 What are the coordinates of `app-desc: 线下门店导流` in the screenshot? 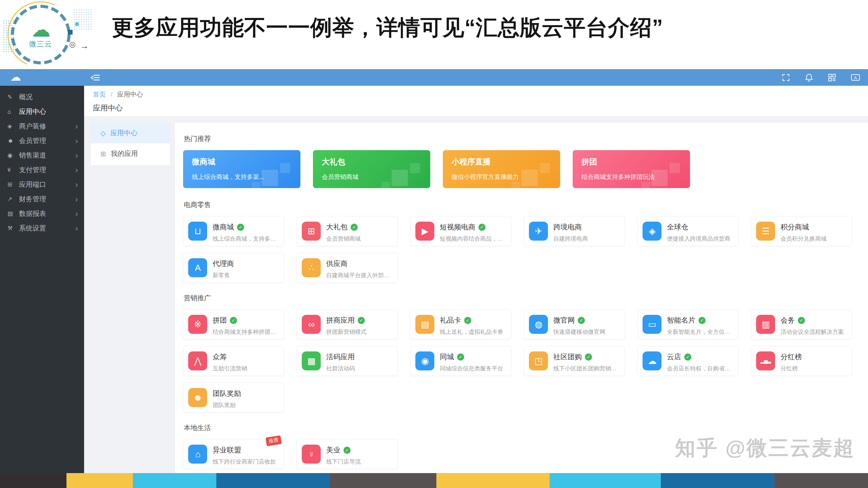 It's located at (343, 462).